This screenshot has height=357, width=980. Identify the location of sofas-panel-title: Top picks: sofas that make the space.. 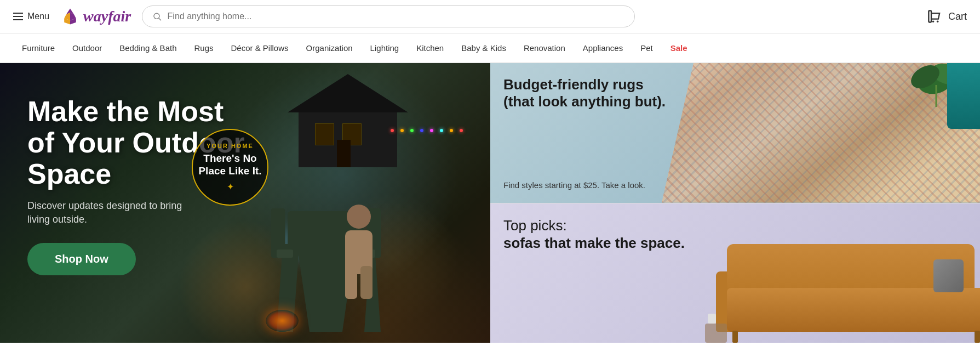
(594, 235).